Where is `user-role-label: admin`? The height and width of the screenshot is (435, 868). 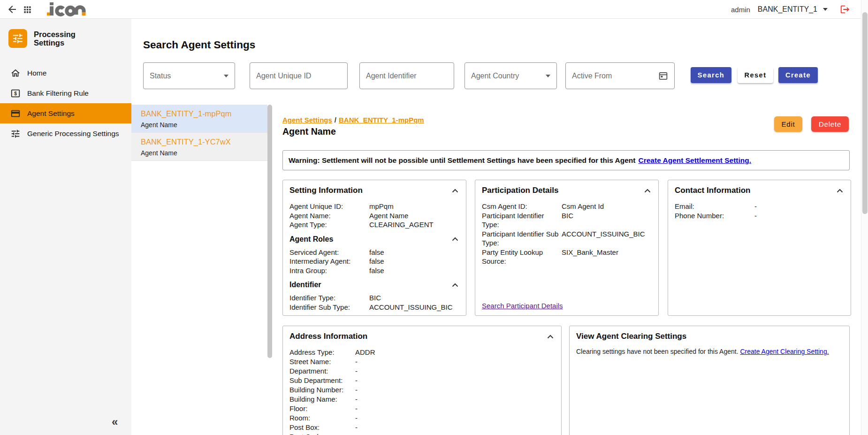 user-role-label: admin is located at coordinates (740, 9).